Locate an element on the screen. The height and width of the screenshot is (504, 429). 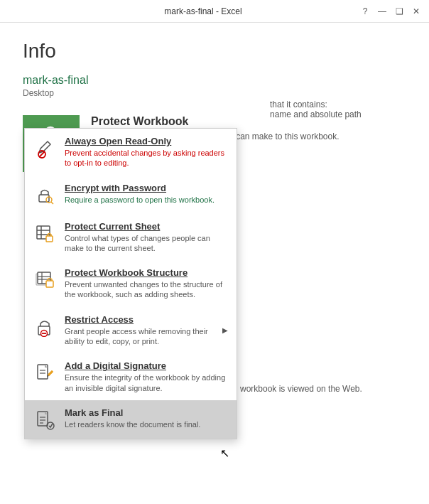
always-open-read-only-title: Always Open Read-Only is located at coordinates (146, 141).